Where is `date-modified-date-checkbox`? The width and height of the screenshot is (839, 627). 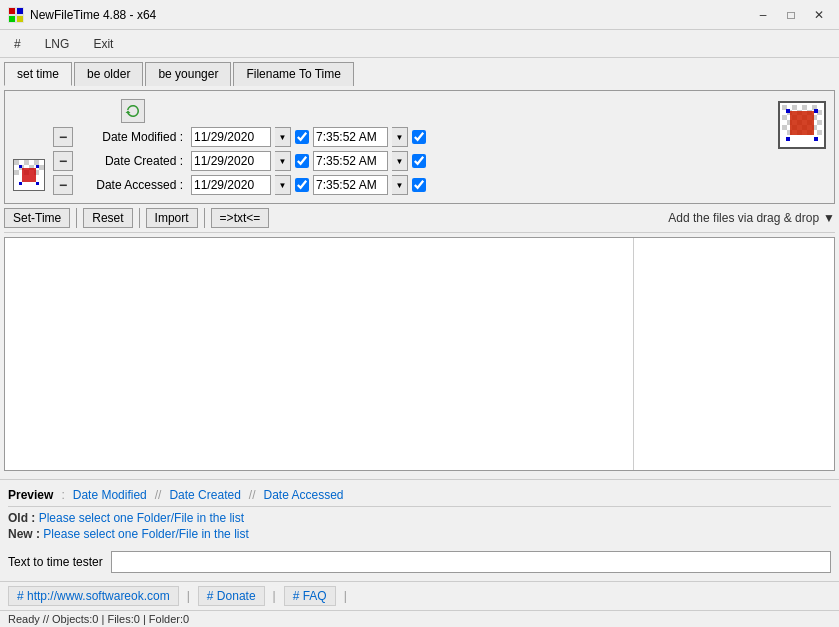
date-modified-date-checkbox is located at coordinates (302, 137).